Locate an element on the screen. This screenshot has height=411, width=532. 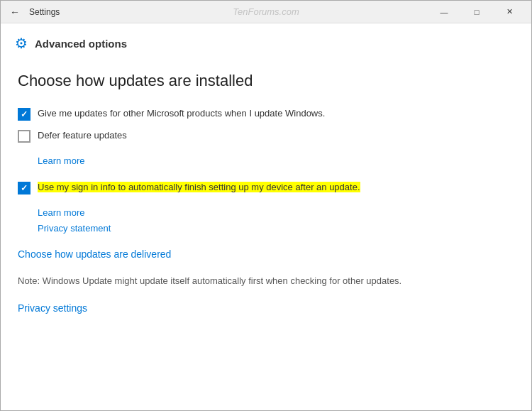
close-button: ✕ is located at coordinates (509, 12).